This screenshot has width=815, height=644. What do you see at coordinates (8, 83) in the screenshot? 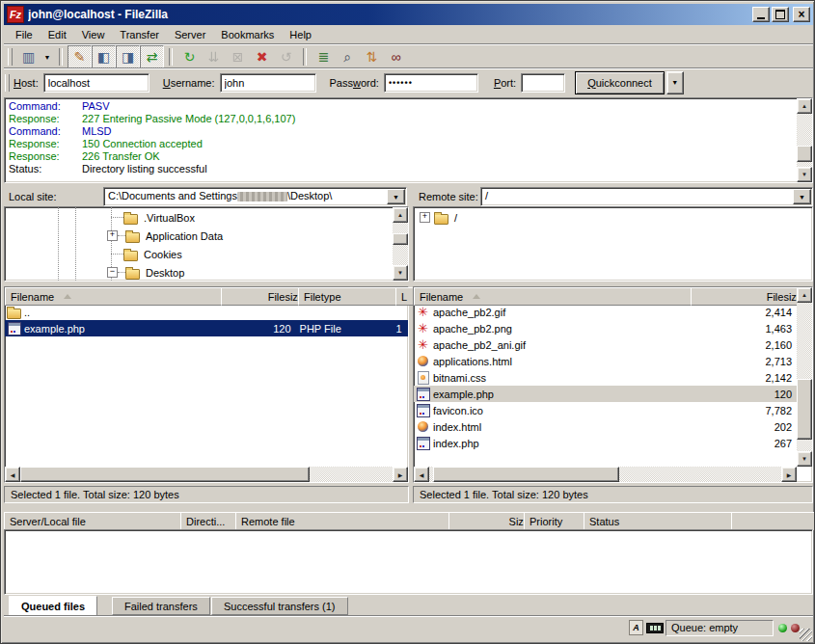
I see `quickconnect-grip` at bounding box center [8, 83].